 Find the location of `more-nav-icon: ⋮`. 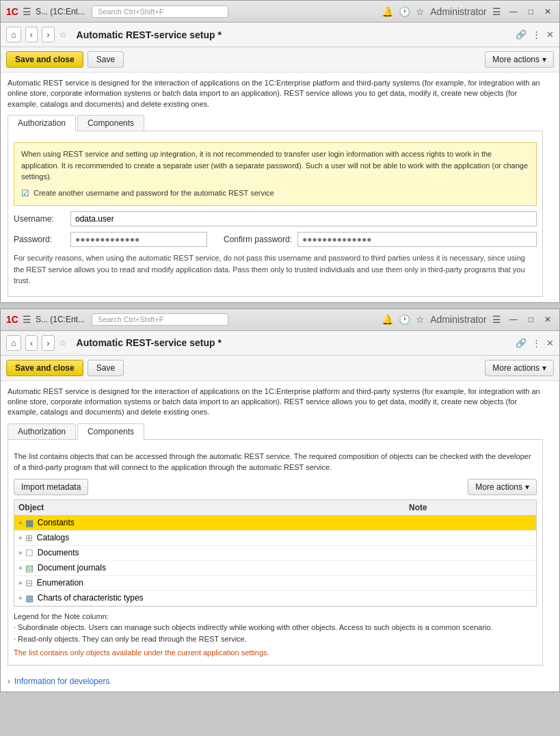

more-nav-icon: ⋮ is located at coordinates (536, 34).